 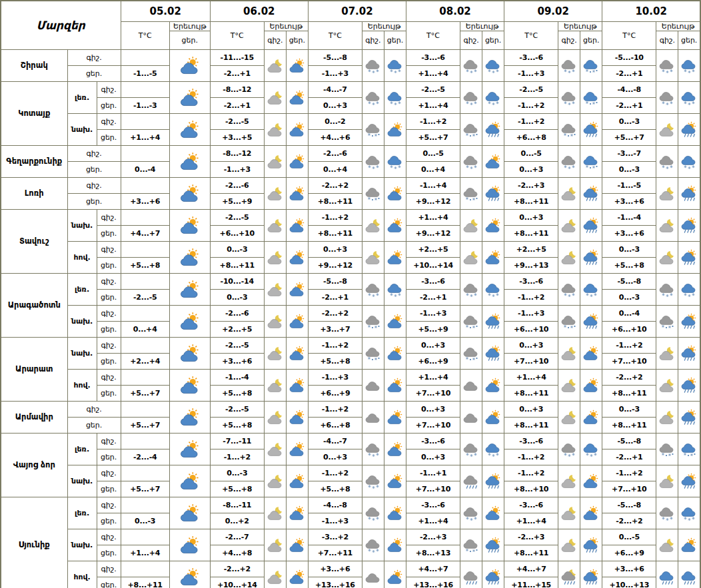 I want to click on temp-day: +6...+9, so click(x=433, y=362).